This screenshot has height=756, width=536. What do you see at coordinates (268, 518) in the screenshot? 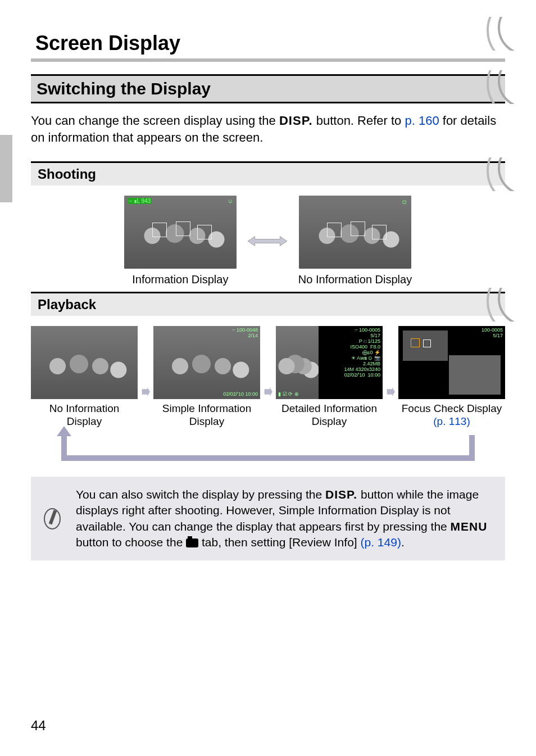
I see `note-box: You can also switch the display by press…` at bounding box center [268, 518].